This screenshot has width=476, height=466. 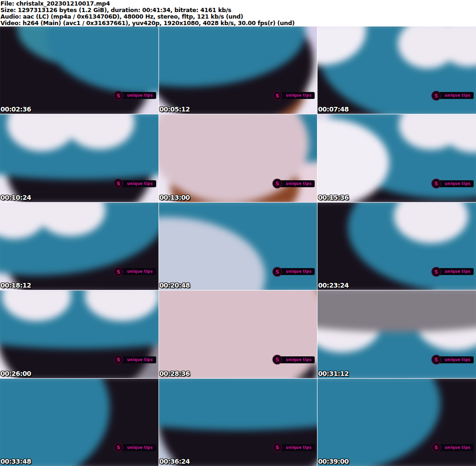 What do you see at coordinates (175, 461) in the screenshot?
I see `timestamp-overlay: 00:36:24` at bounding box center [175, 461].